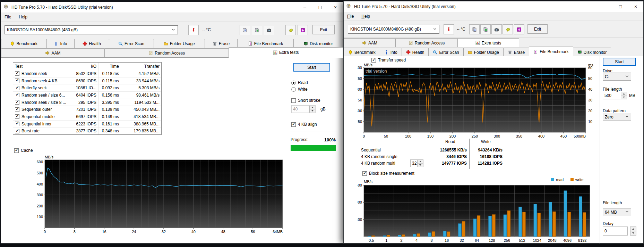 This screenshot has width=644, height=247. What do you see at coordinates (617, 76) in the screenshot?
I see `drive-select: C:` at bounding box center [617, 76].